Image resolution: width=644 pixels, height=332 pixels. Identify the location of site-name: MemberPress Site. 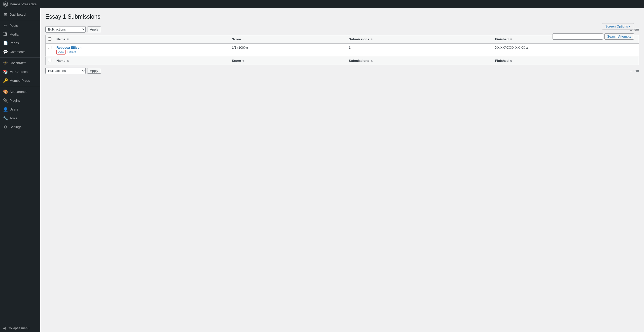
(23, 4).